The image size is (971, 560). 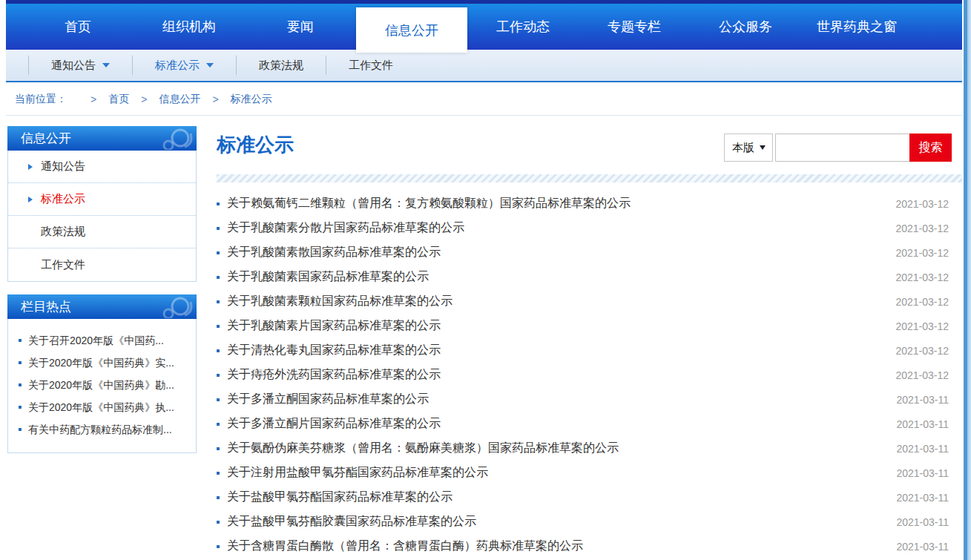 What do you see at coordinates (41, 99) in the screenshot?
I see `breadcrumb-label: 当前位置：` at bounding box center [41, 99].